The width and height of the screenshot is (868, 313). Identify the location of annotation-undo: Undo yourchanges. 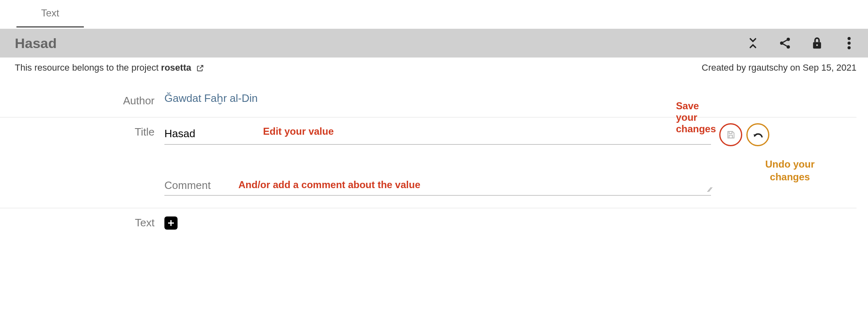
(790, 170).